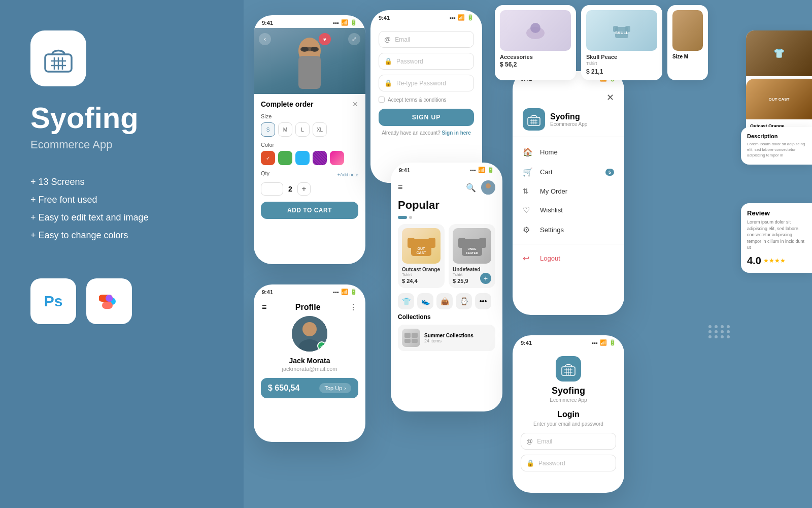 The height and width of the screenshot is (508, 812). What do you see at coordinates (610, 98) in the screenshot?
I see `sidebar-close-btn: ✕` at bounding box center [610, 98].